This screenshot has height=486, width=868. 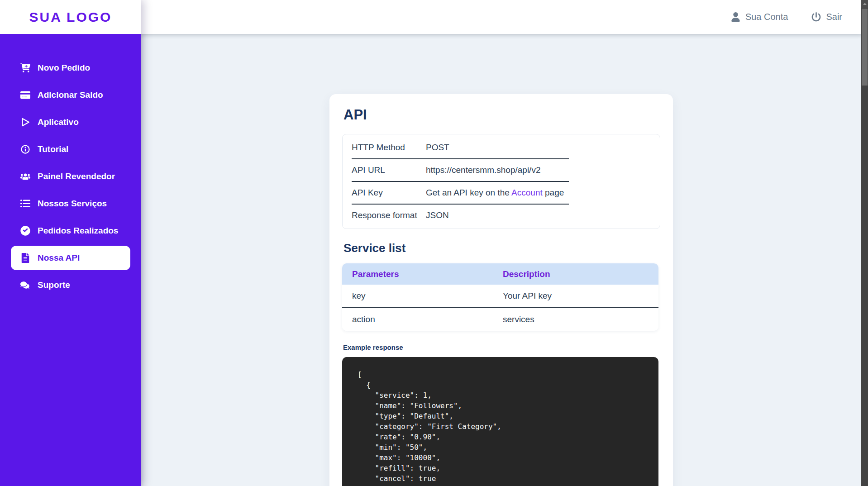 What do you see at coordinates (460, 215) in the screenshot?
I see `table-row: Response format JSON` at bounding box center [460, 215].